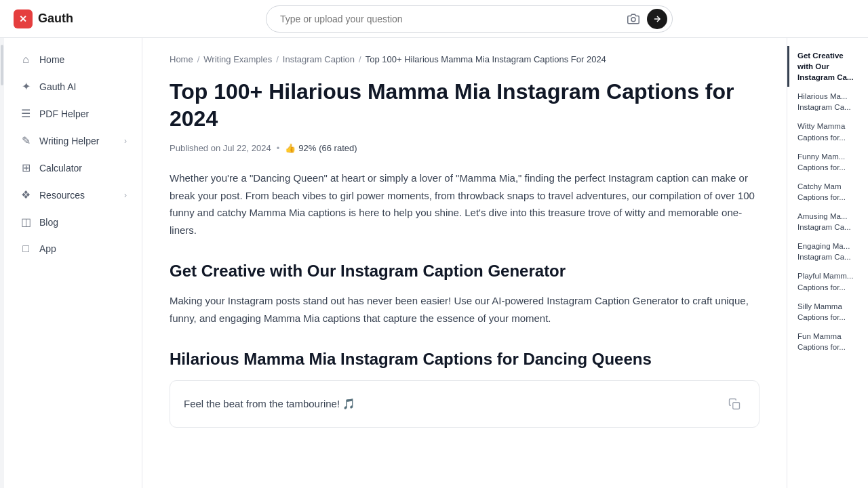 The image size is (868, 488). What do you see at coordinates (199, 60) in the screenshot?
I see `breadcrumb-sep-1: /` at bounding box center [199, 60].